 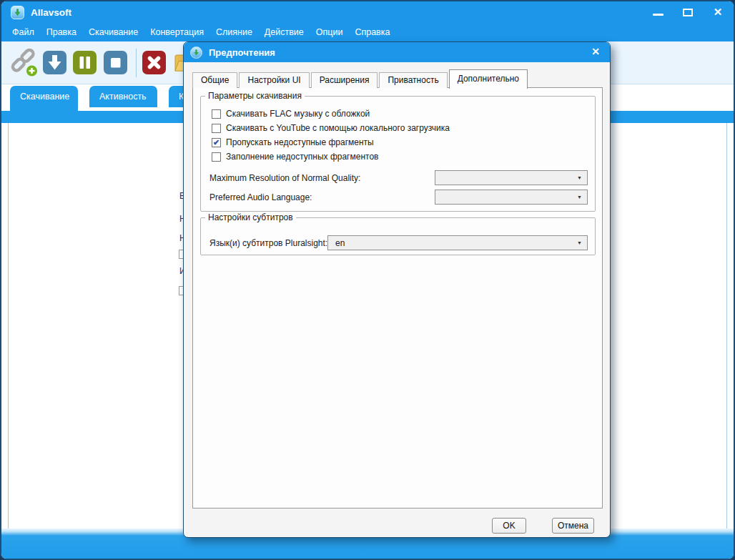 What do you see at coordinates (330, 128) in the screenshot?
I see `checkbox-row-youtube-local: Скачивать с YouTube с помощью локального…` at bounding box center [330, 128].